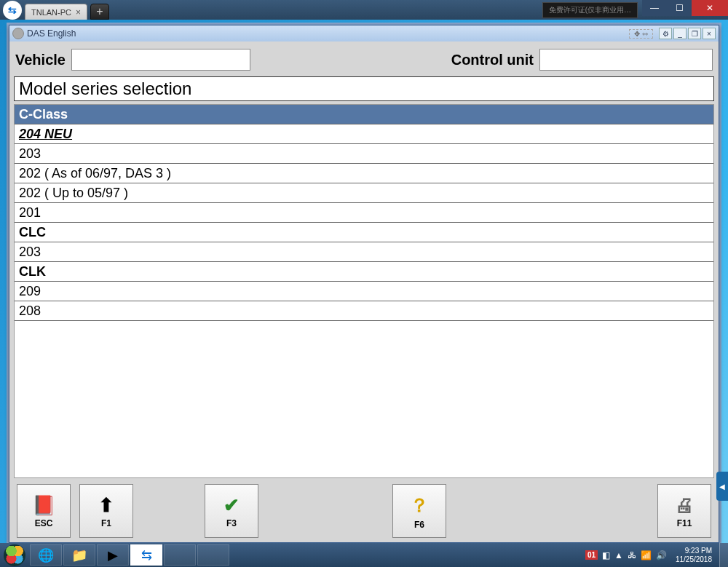  I want to click on list-item: CLK, so click(364, 272).